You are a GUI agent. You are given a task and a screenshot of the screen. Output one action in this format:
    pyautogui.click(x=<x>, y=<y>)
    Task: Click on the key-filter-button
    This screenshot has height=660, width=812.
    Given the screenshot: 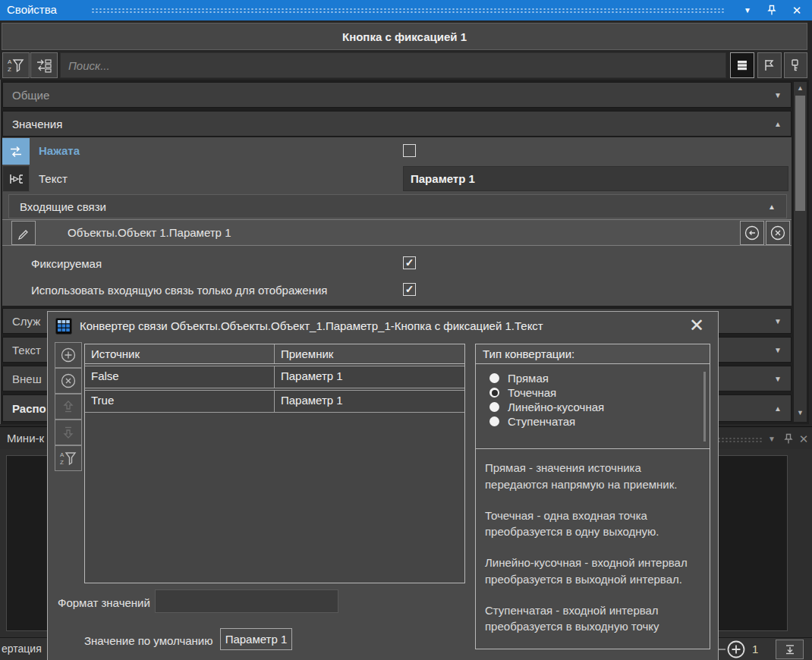 What is the action you would take?
    pyautogui.click(x=795, y=65)
    